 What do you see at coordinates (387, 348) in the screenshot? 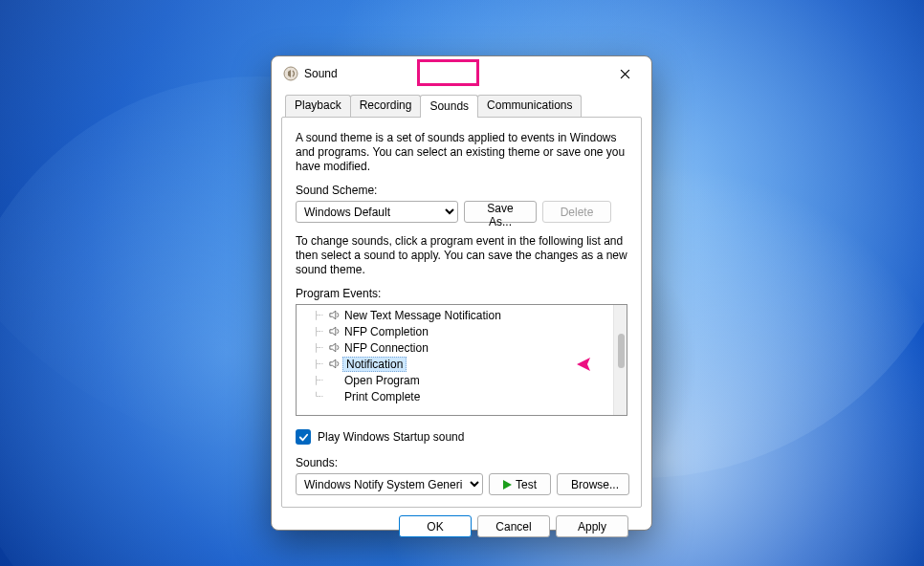
I see `program-event-label: NFP Connection` at bounding box center [387, 348].